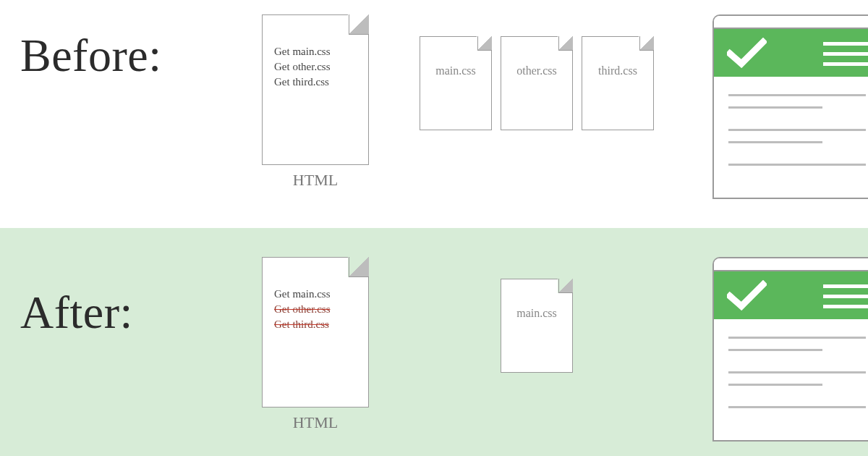 The width and height of the screenshot is (868, 456). Describe the element at coordinates (537, 71) in the screenshot. I see `css-file-label: other.css` at that location.